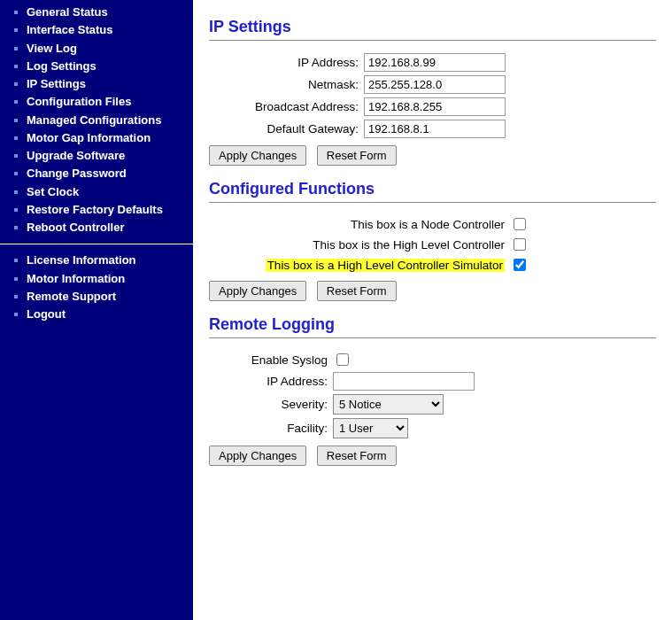  I want to click on sidebar-item-general-status: General Status, so click(102, 12).